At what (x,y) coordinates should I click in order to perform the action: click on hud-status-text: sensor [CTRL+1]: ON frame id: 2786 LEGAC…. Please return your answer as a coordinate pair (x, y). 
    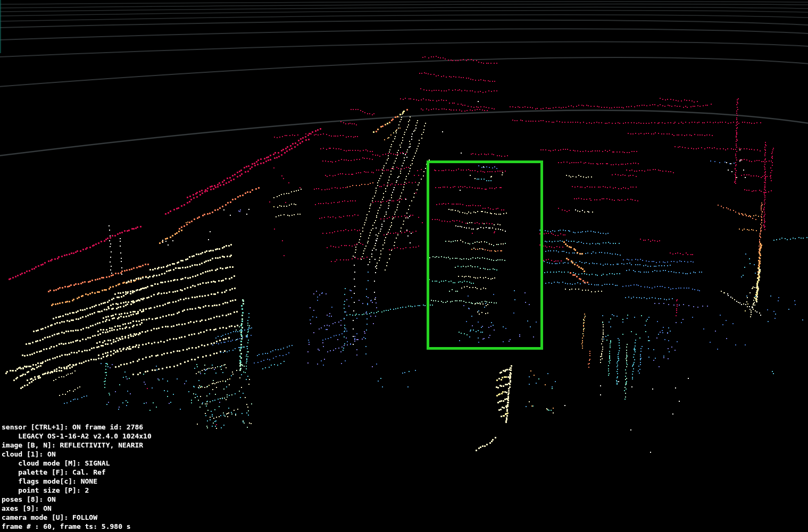
    Looking at the image, I should click on (77, 477).